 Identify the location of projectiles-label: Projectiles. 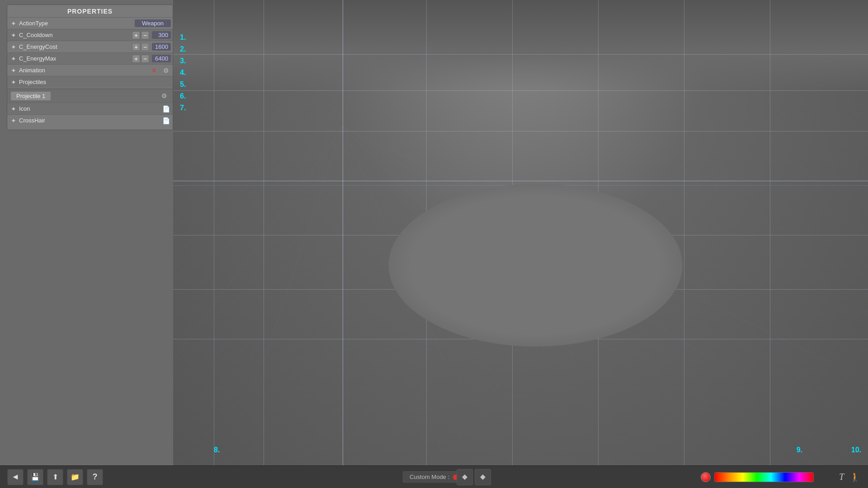
(94, 82).